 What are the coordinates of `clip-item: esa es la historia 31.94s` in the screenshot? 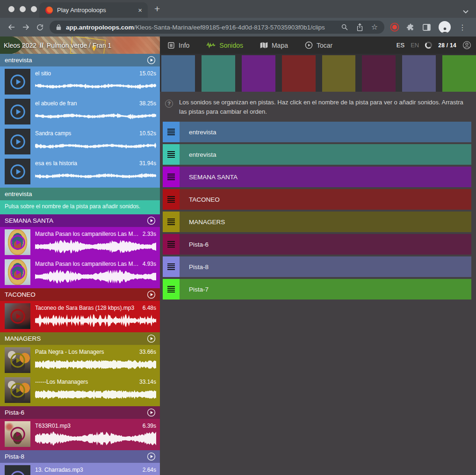 It's located at (80, 171).